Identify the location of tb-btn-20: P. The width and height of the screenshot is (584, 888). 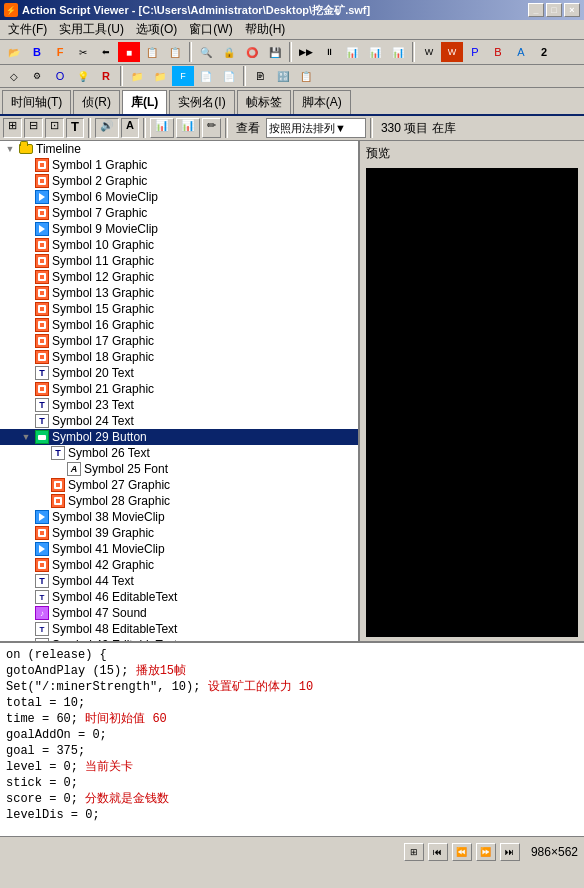
(475, 52).